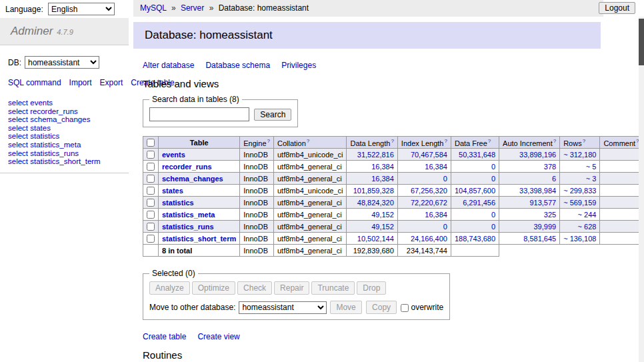  What do you see at coordinates (283, 308) in the screenshot?
I see `move-db-select: homeassistant` at bounding box center [283, 308].